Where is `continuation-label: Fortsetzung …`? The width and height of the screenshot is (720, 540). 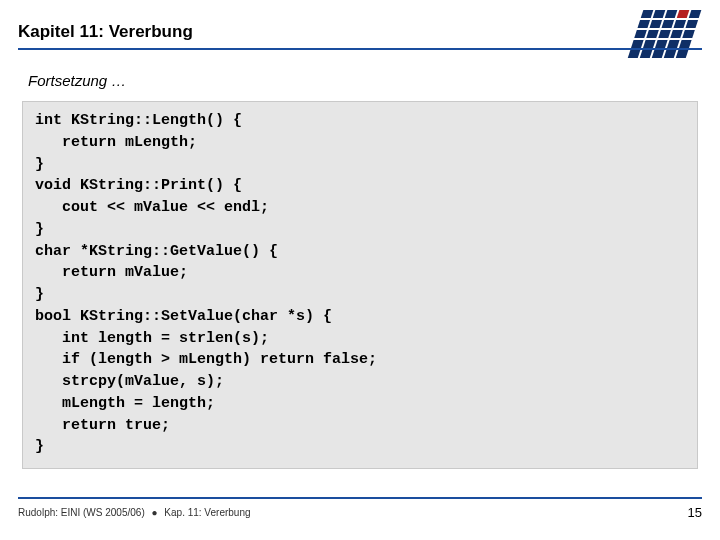
continuation-label: Fortsetzung … is located at coordinates (360, 80).